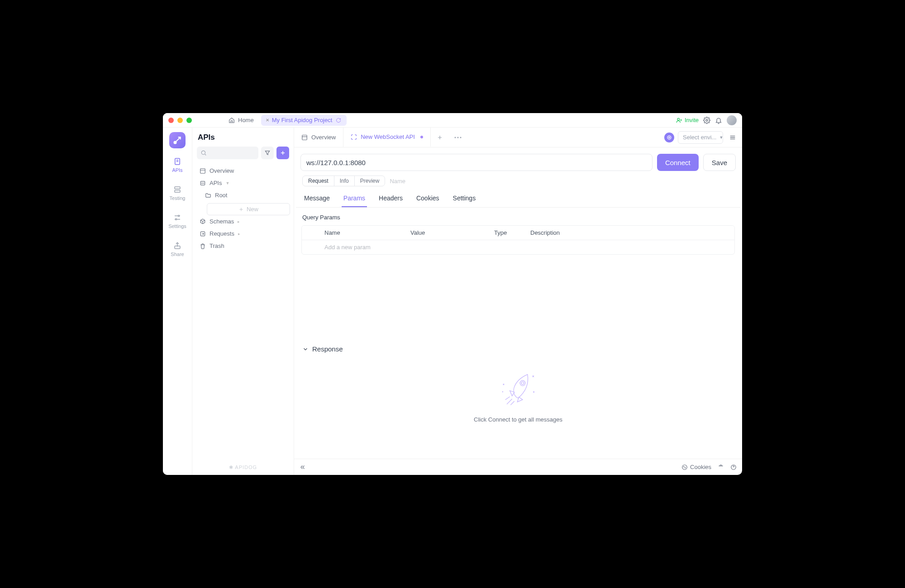 This screenshot has height=588, width=905. I want to click on tabs-more-button, so click(458, 138).